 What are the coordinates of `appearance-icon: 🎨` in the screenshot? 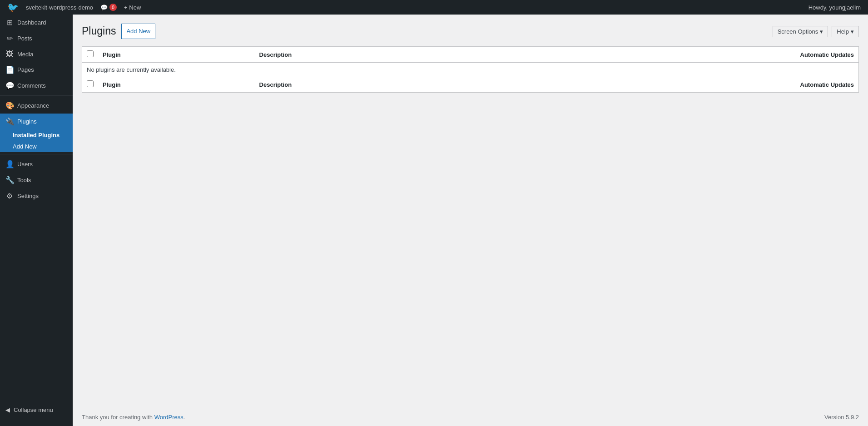 It's located at (10, 105).